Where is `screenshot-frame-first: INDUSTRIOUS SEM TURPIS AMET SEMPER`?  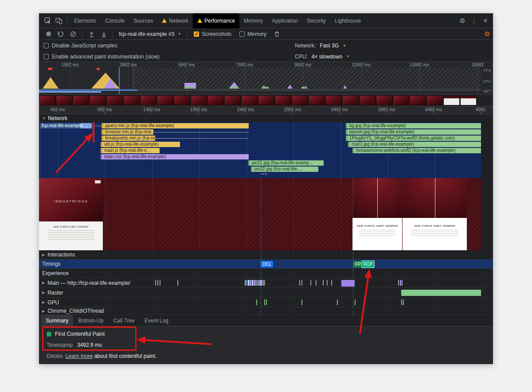 screenshot-frame-first: INDUSTRIOUS SEM TURPIS AMET SEMPER is located at coordinates (71, 214).